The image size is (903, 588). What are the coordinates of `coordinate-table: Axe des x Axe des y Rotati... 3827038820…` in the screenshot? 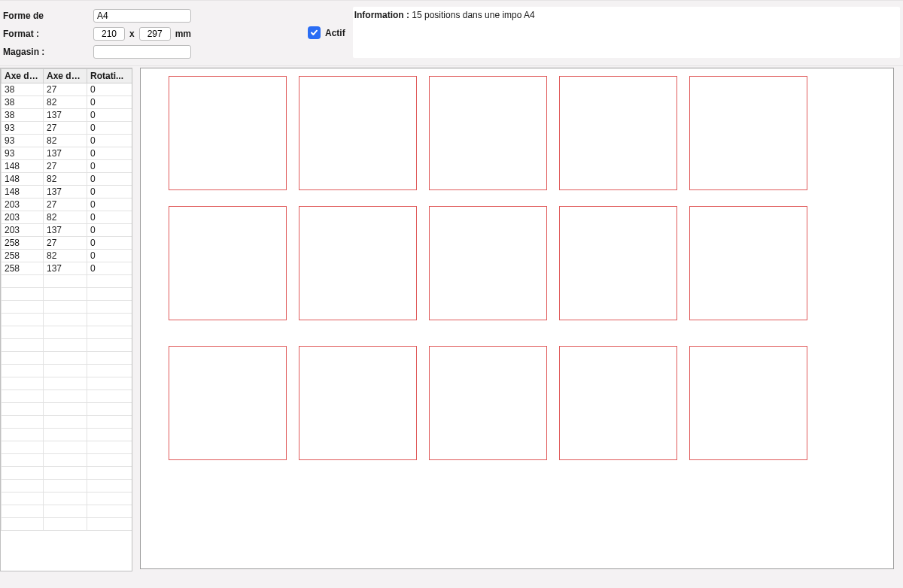 It's located at (66, 299).